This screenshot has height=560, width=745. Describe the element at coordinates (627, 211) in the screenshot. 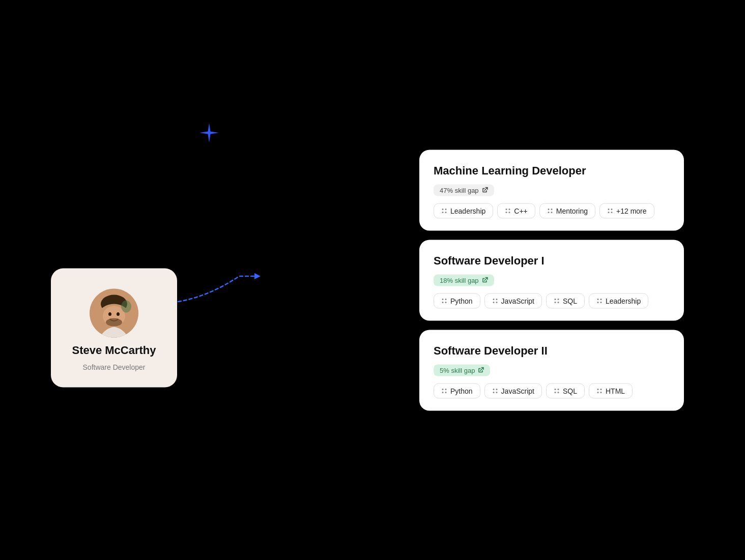

I see `skill-tag-ml-dev-3: +12 more` at that location.